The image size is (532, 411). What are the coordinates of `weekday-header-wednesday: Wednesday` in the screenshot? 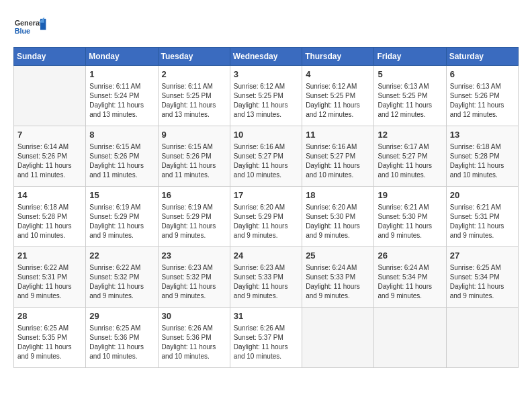 It's located at (266, 56).